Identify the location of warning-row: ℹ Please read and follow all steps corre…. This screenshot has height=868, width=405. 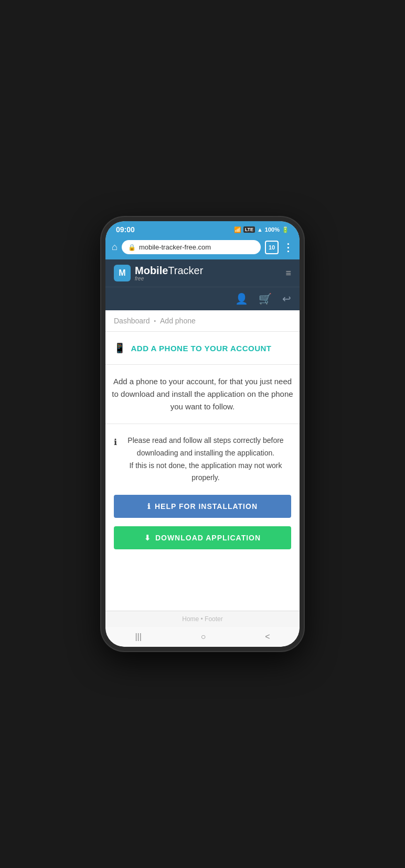
(202, 459).